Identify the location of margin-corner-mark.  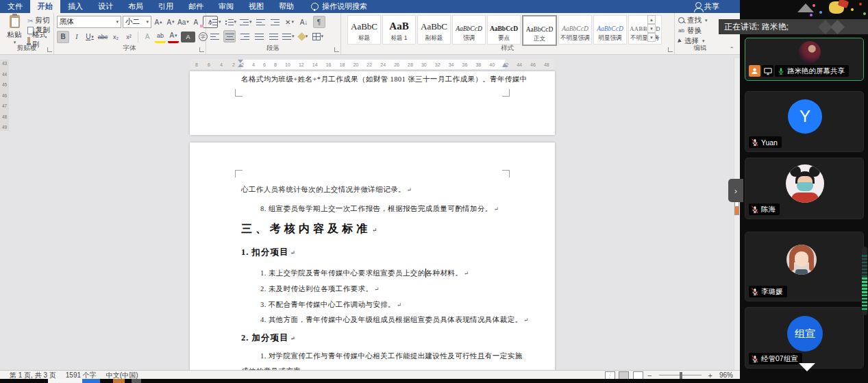
(238, 174).